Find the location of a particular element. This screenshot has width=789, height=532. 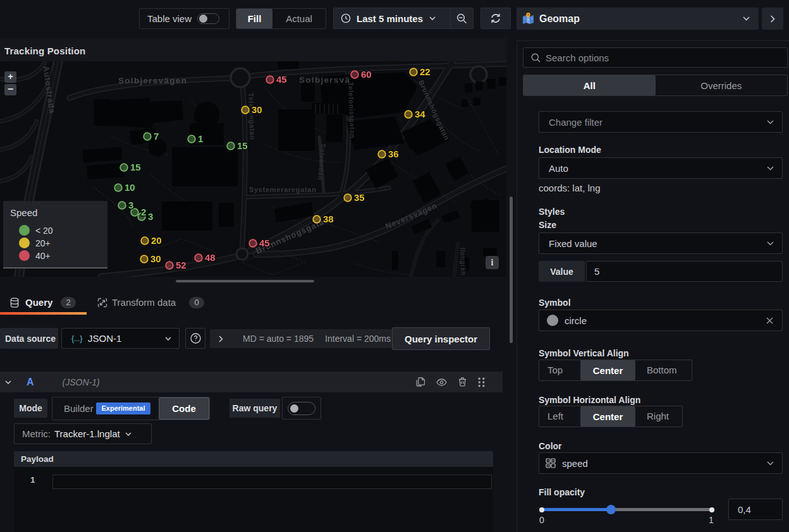

svg-text: Solbjersvä is located at coordinates (325, 80).